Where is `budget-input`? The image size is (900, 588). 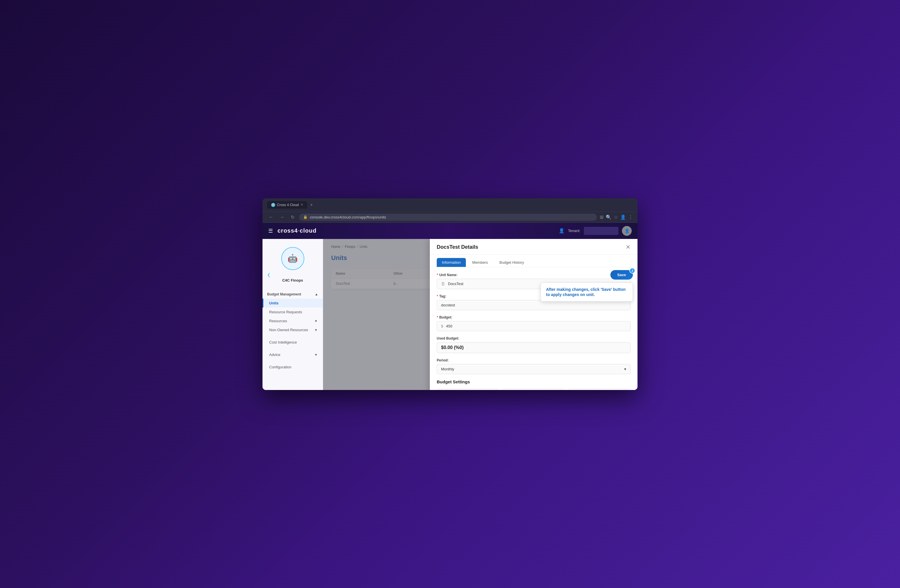
budget-input is located at coordinates (536, 326).